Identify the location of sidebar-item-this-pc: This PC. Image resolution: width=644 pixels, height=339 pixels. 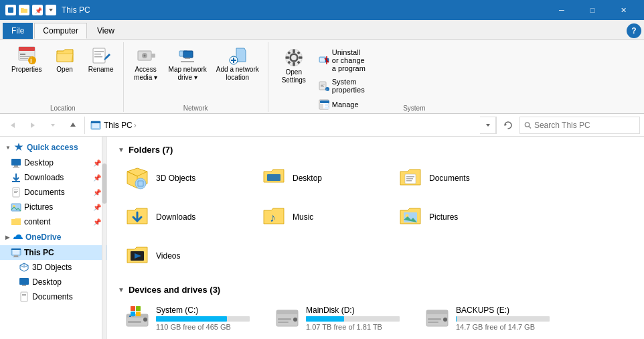
(54, 253).